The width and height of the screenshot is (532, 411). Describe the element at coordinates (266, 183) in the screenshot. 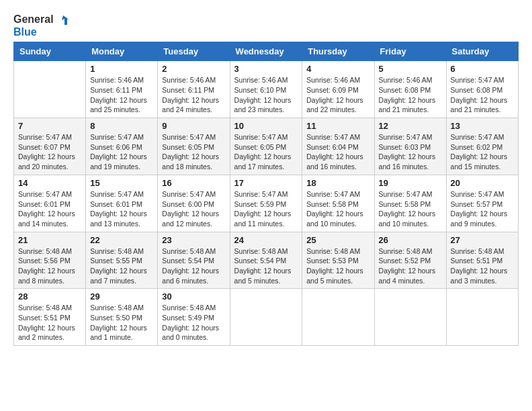

I see `day-number: 17` at that location.